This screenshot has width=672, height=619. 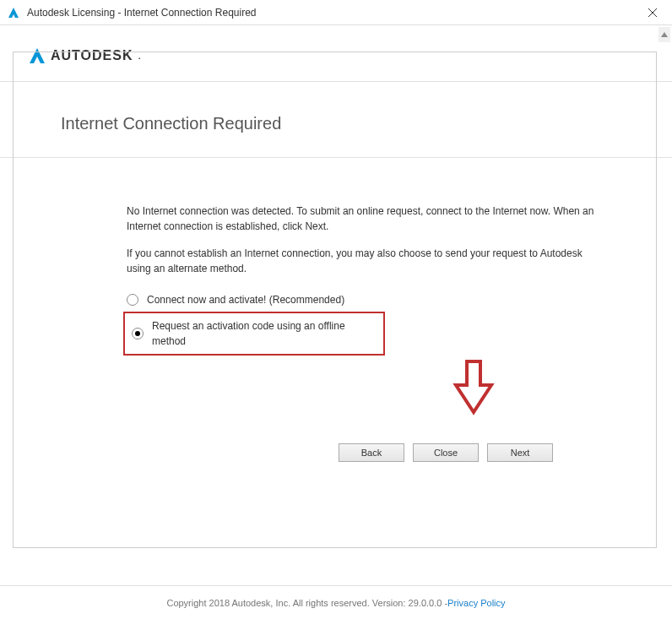 I want to click on footer-copyright: Copyright 2018 Autodesk, Inc. All rights…, so click(x=307, y=603).